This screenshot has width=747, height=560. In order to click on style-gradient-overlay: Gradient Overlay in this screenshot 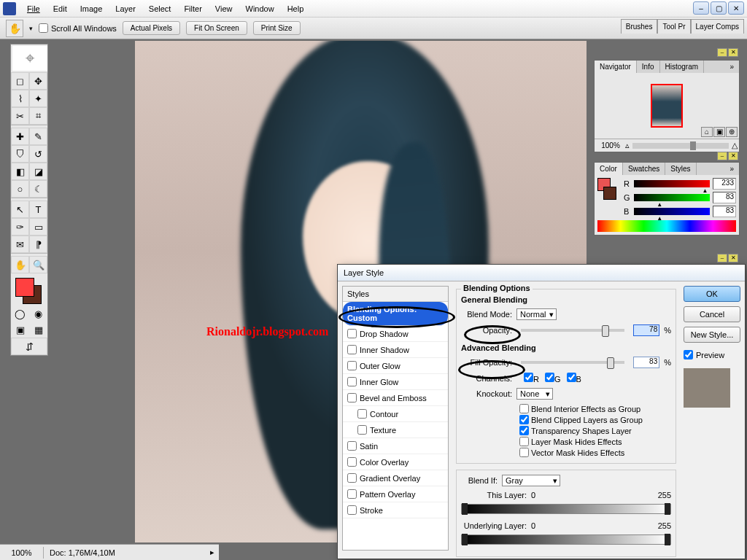, I will do `click(395, 478)`.